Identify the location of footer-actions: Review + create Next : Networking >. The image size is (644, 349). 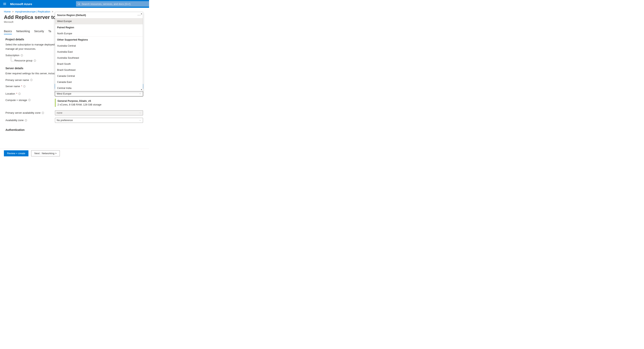
(74, 154).